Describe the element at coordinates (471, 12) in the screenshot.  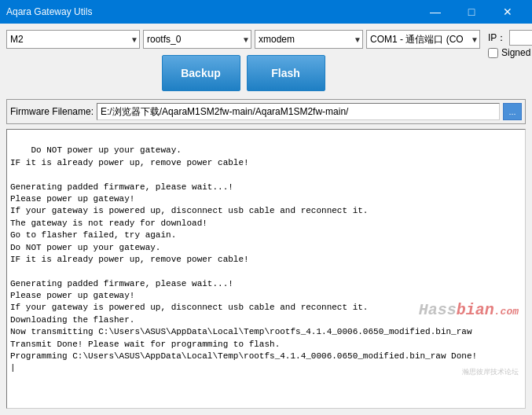
I see `maximize-button: □` at that location.